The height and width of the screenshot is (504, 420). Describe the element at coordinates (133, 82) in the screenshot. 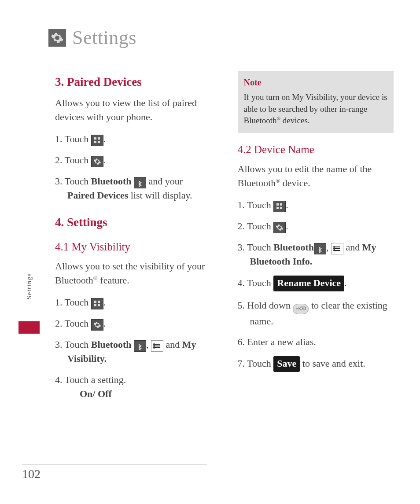

I see `heading-paired-devices: 3. Paired Devices` at that location.